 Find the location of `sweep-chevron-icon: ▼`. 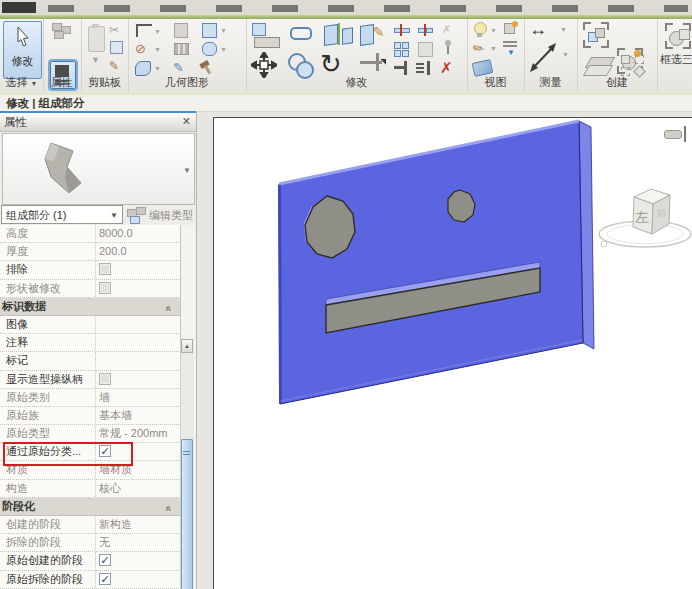

sweep-chevron-icon: ▼ is located at coordinates (158, 68).